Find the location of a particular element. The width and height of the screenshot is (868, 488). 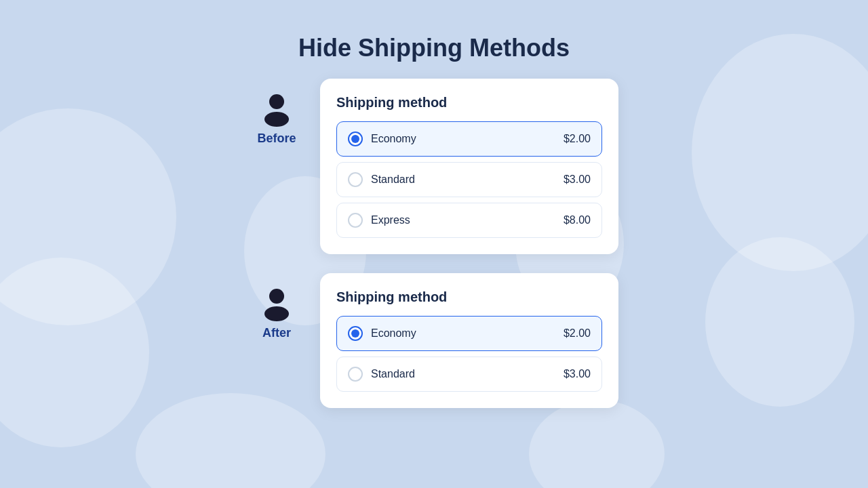

before-option-economy-left: Economy is located at coordinates (382, 139).